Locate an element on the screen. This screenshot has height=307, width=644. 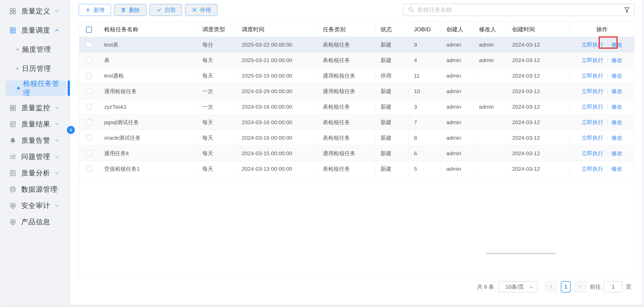
sidebar-item-3: 日历管理 is located at coordinates (35, 69).